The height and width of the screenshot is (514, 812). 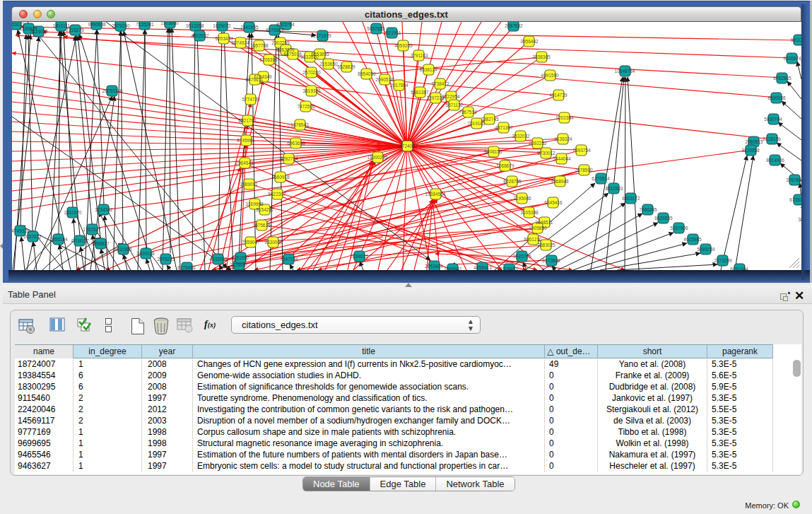 What do you see at coordinates (254, 204) in the screenshot?
I see `svg-text: 3169968` at bounding box center [254, 204].